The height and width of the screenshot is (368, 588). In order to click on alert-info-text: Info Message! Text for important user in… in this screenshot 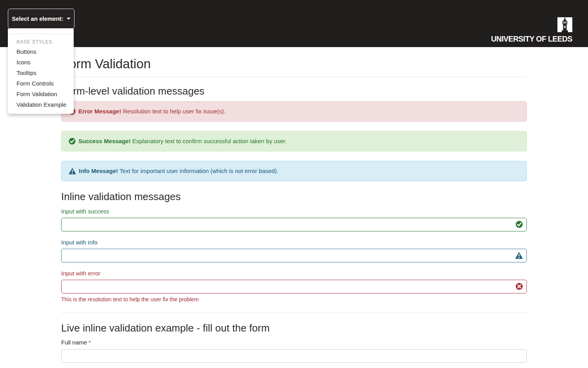, I will do `click(179, 171)`.